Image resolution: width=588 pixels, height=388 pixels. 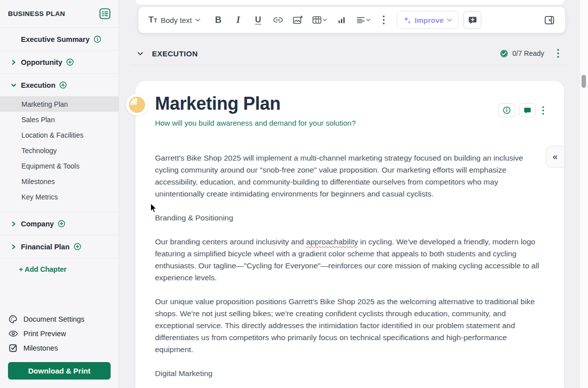 What do you see at coordinates (13, 334) in the screenshot?
I see `eye-icon` at bounding box center [13, 334].